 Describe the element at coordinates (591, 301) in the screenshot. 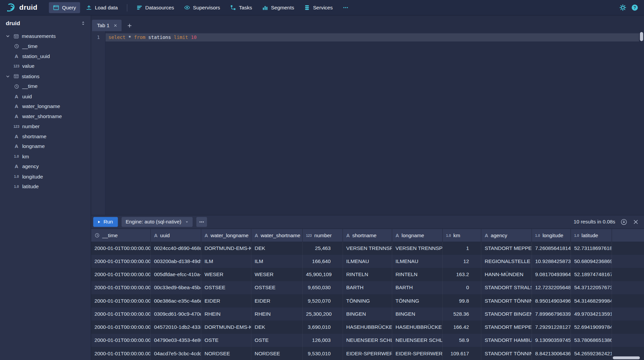

I see `cell-latitude: 54.31468299984` at that location.